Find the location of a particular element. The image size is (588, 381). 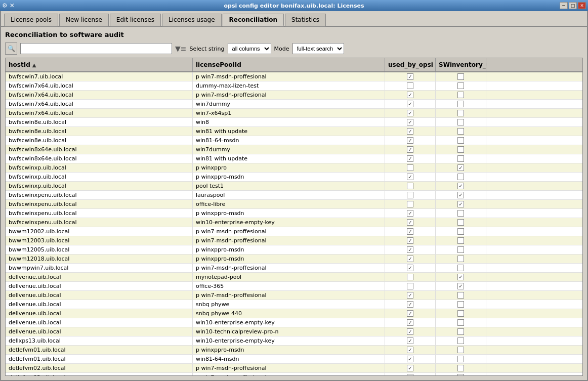

table-row: dellvenue.uib.localsnbq phywe is located at coordinates (294, 305).